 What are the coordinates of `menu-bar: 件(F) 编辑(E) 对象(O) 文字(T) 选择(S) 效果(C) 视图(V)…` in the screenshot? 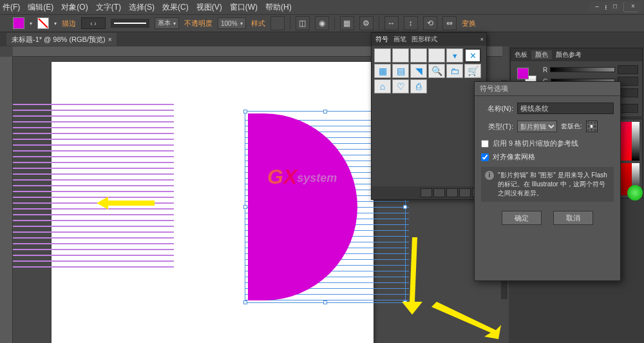 It's located at (322, 7).